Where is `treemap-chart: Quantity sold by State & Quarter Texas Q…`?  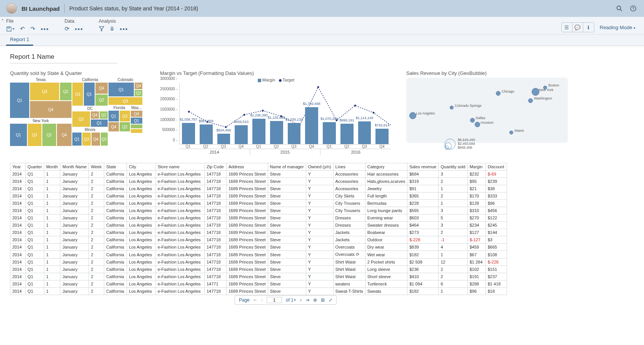 treemap-chart: Quantity sold by State & Quarter Texas Q… is located at coordinates (77, 113).